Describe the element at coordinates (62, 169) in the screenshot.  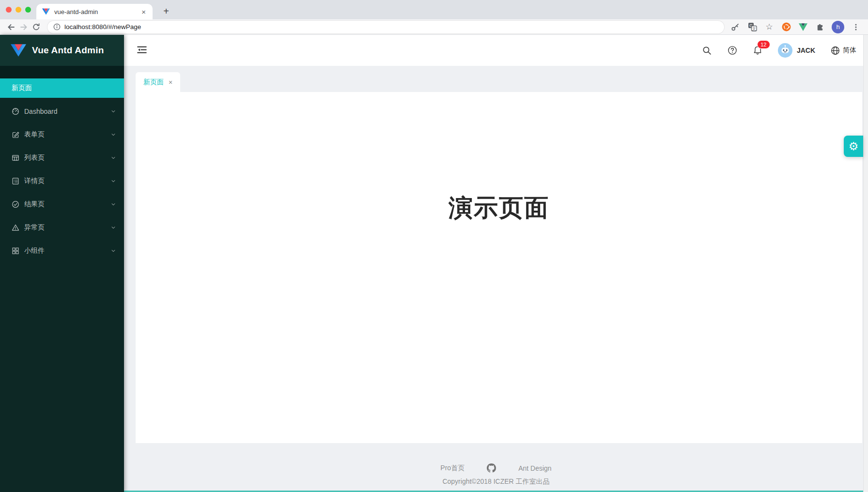
I see `sidebar-menu: 新页面 Dashboard 表单页` at that location.